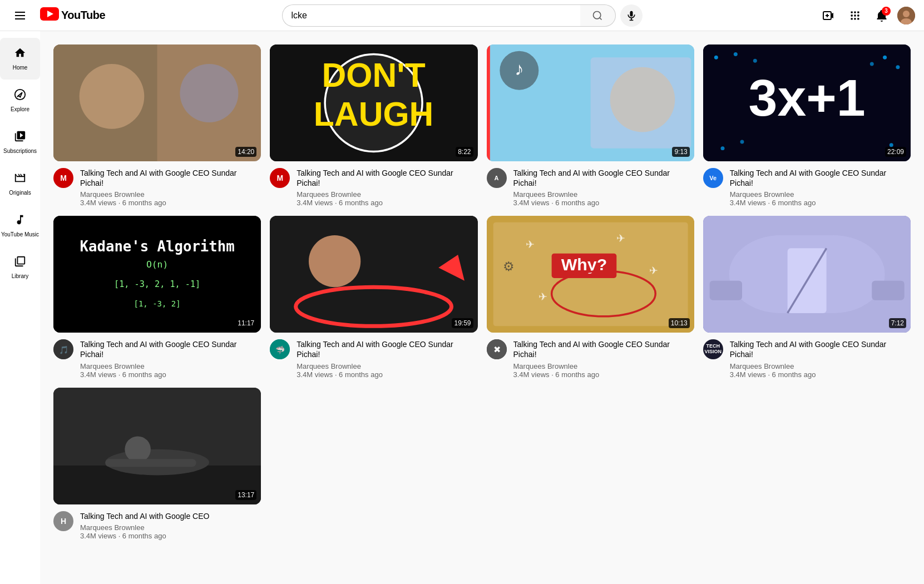 The image size is (924, 584). Describe the element at coordinates (72, 16) in the screenshot. I see `youtube-logo: YouTube` at that location.